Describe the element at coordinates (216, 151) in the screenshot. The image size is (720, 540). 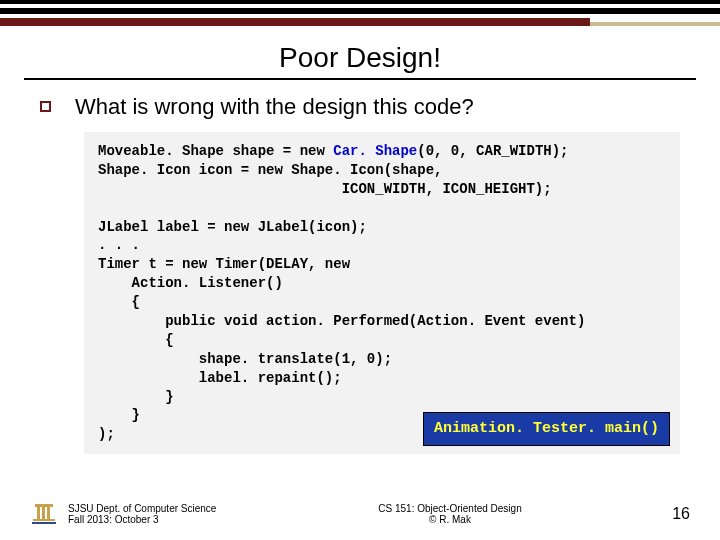
I see `code-line: Moveable. Shape shape = new` at that location.